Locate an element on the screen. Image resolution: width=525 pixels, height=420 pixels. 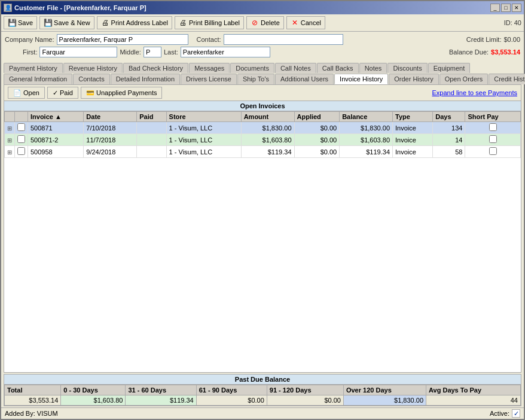
tab-messages: Messages is located at coordinates (209, 68).